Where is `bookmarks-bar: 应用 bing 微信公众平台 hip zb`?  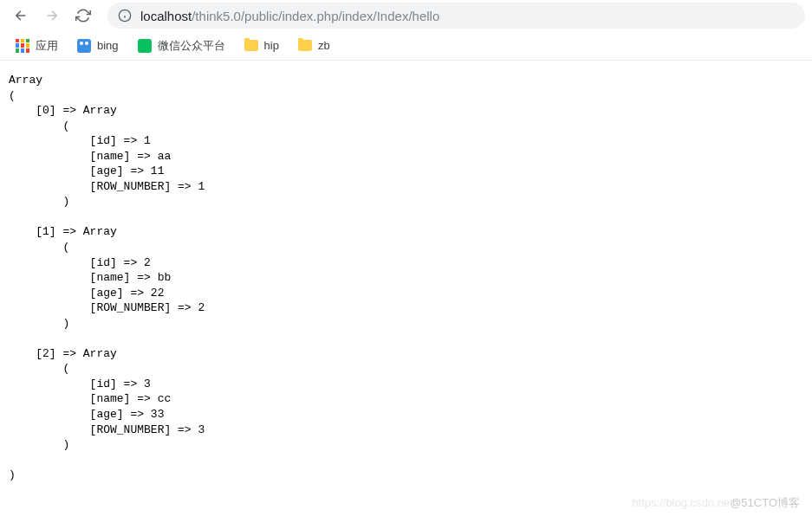
bookmarks-bar: 应用 bing 微信公众平台 hip zb is located at coordinates (406, 46).